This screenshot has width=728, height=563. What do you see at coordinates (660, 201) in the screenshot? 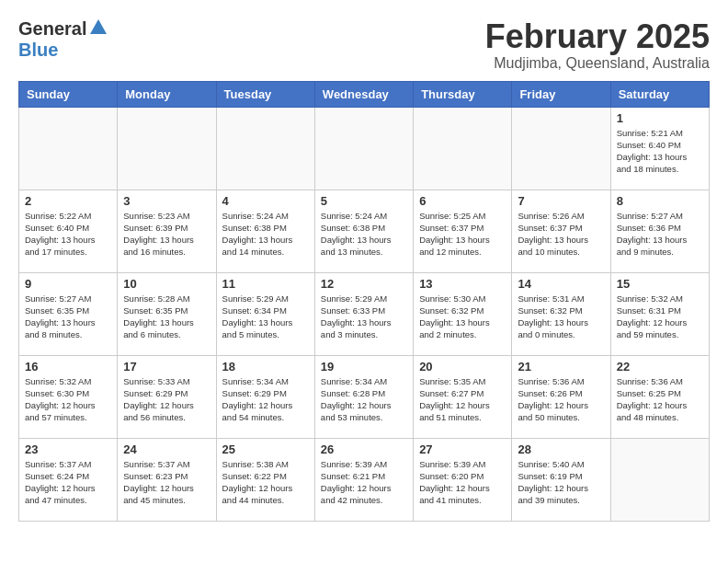
I see `day-number: 8` at bounding box center [660, 201].